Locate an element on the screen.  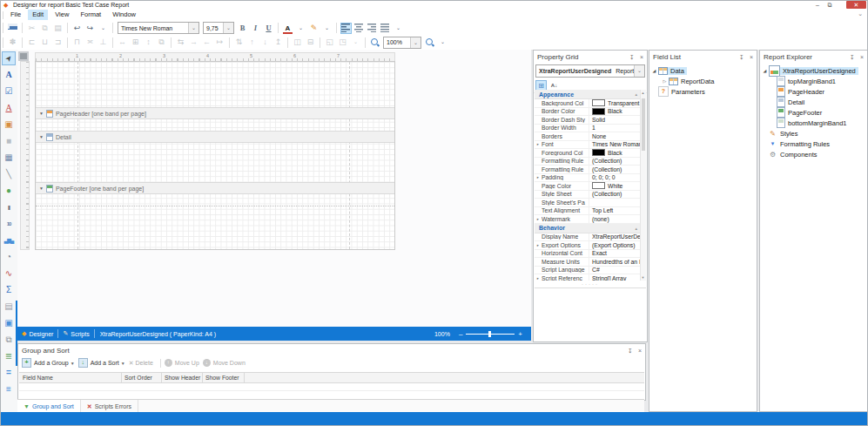
pagebreak-tool: ⧉ is located at coordinates (9, 340).